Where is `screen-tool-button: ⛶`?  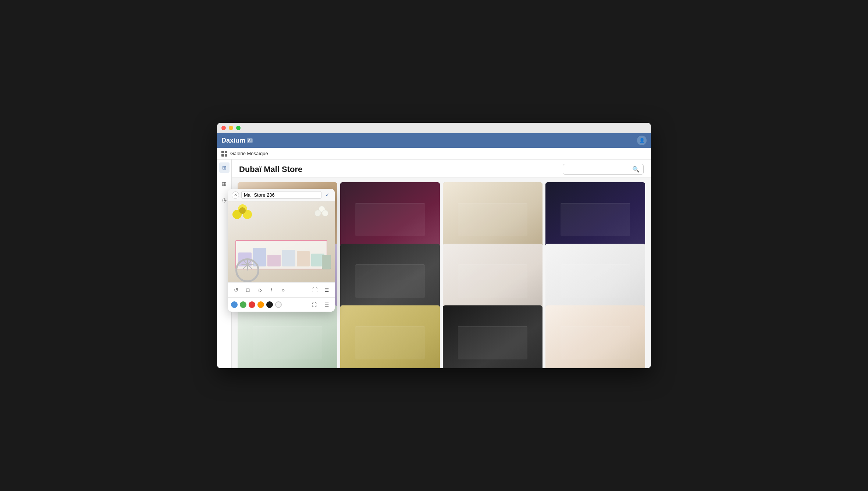
screen-tool-button: ⛶ is located at coordinates (314, 305).